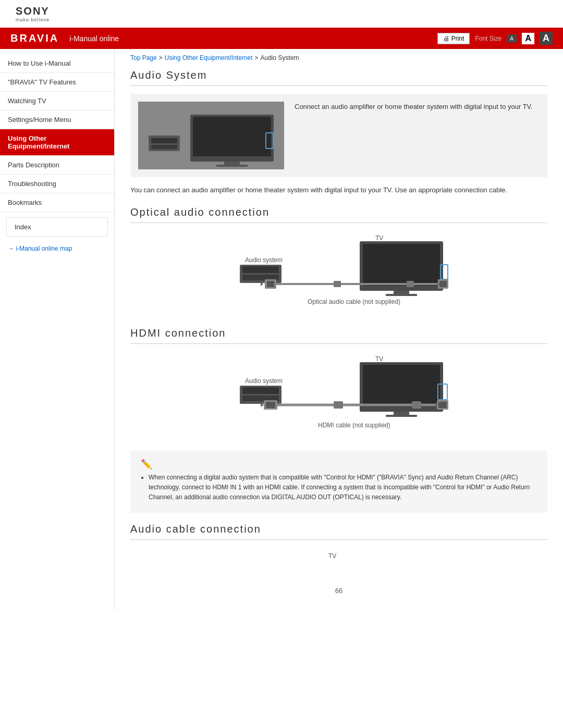  What do you see at coordinates (339, 488) in the screenshot?
I see `note-text: When connecting a digital audio system t…` at bounding box center [339, 488].